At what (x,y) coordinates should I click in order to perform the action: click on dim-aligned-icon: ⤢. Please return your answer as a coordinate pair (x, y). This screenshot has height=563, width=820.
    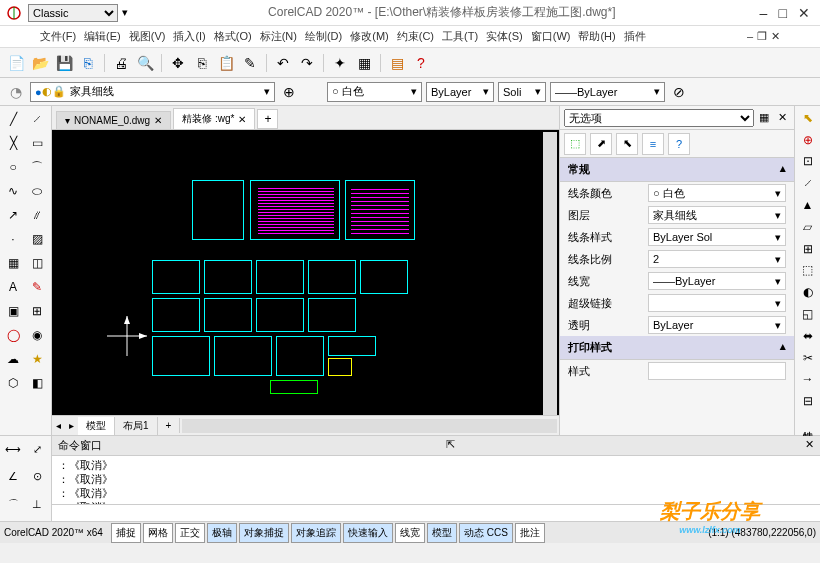
    Looking at the image, I should click on (37, 449).